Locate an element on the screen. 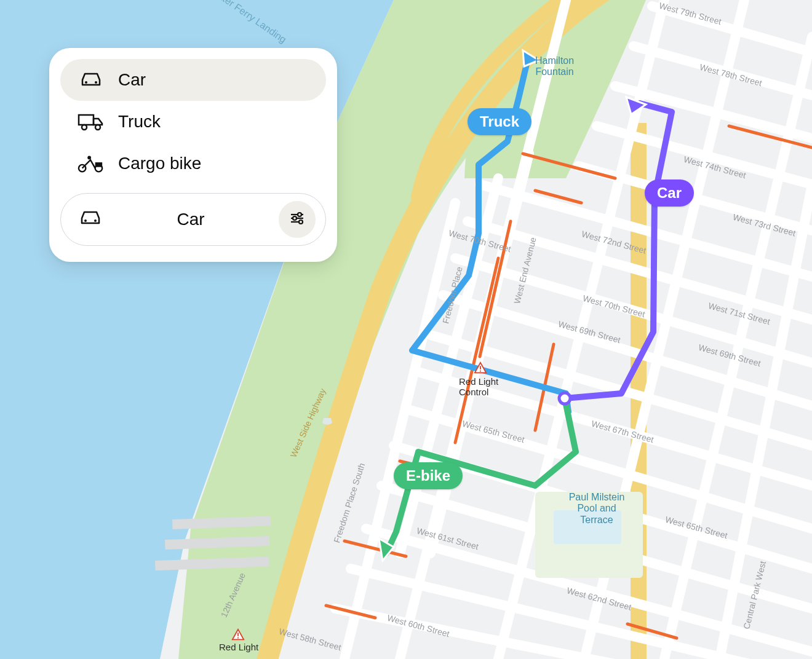 This screenshot has width=812, height=659. sliders-icon is located at coordinates (297, 219).